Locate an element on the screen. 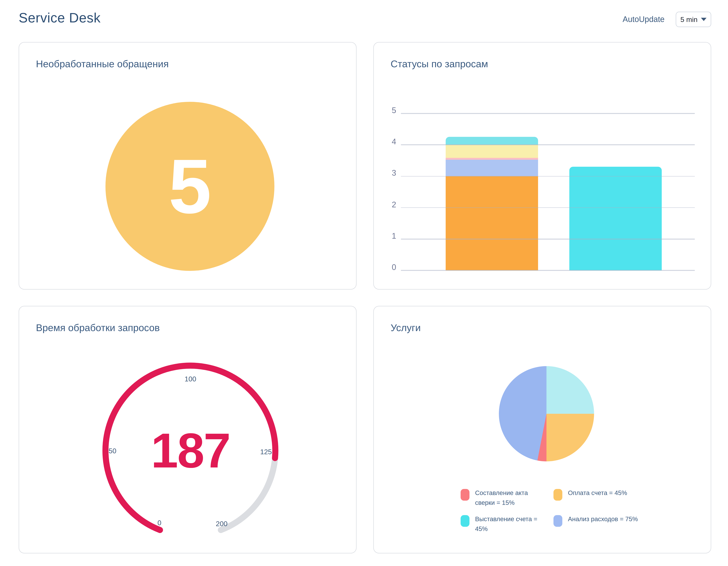 The height and width of the screenshot is (566, 728). bar-segment-cyan is located at coordinates (615, 219).